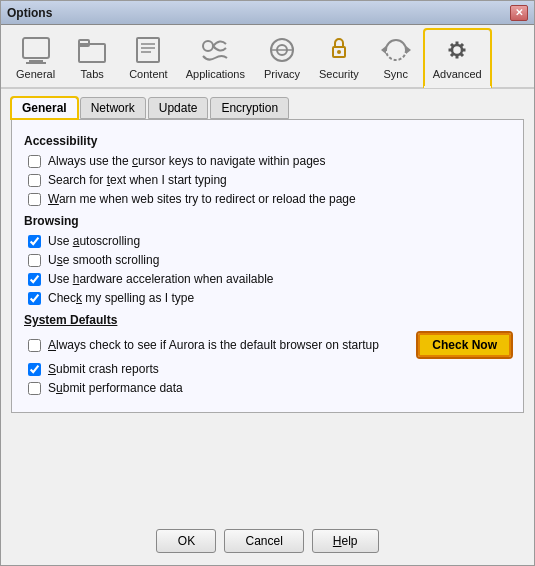  I want to click on browsing-label-hardware-accel: Use hardware acceleration when available, so click(161, 279).